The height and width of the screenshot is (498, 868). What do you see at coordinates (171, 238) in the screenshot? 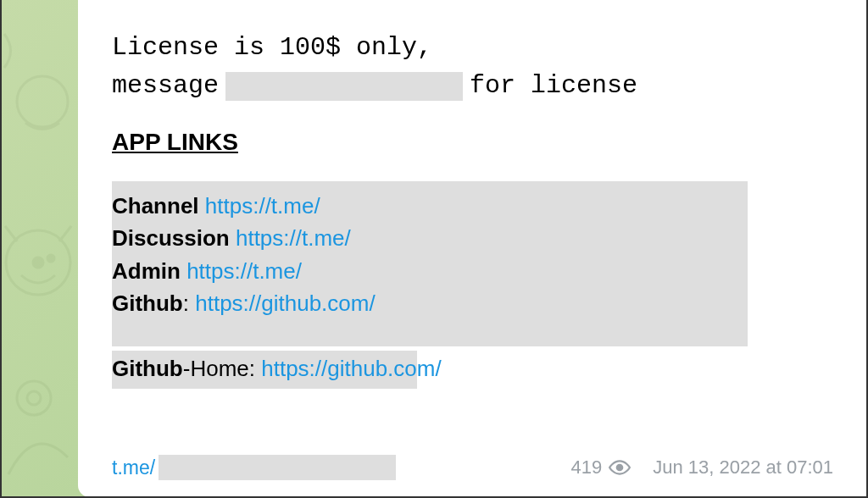
I see `link-label: Discussion` at bounding box center [171, 238].